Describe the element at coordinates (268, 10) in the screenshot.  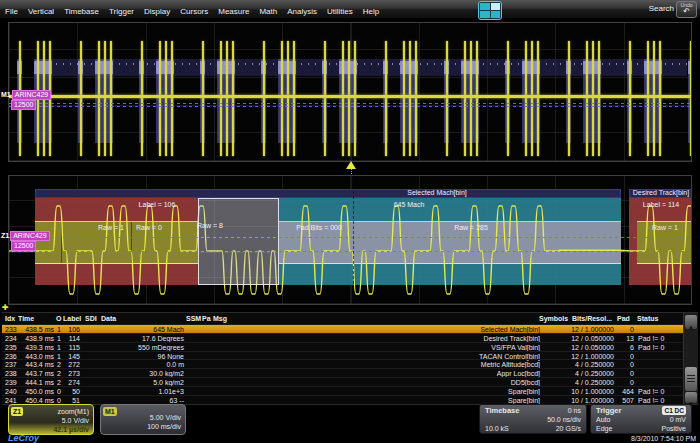
I see `menu-item-math: Math` at that location.